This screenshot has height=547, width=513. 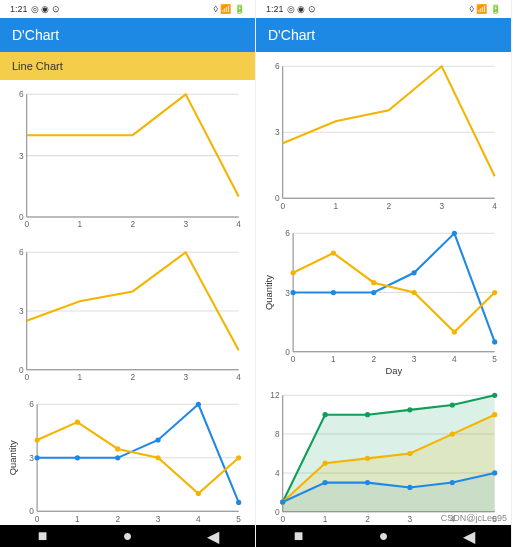 I want to click on section-header: Line Chart, so click(x=128, y=66).